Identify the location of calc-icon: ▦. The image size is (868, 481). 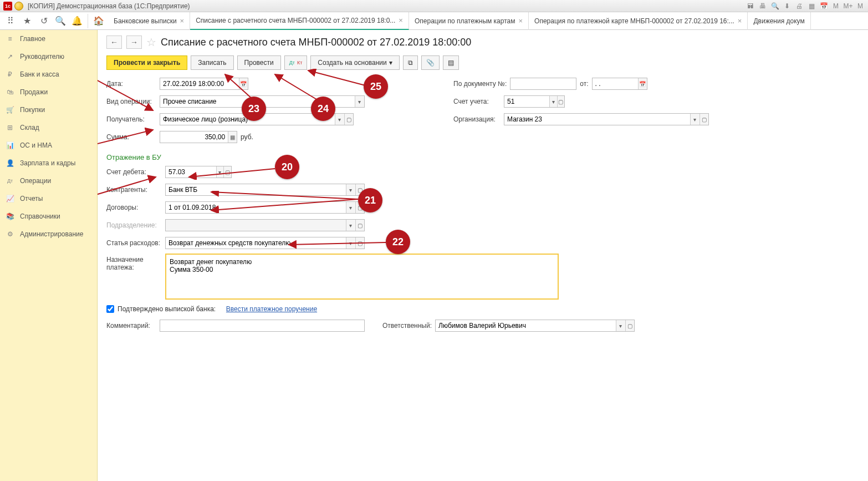
(232, 137).